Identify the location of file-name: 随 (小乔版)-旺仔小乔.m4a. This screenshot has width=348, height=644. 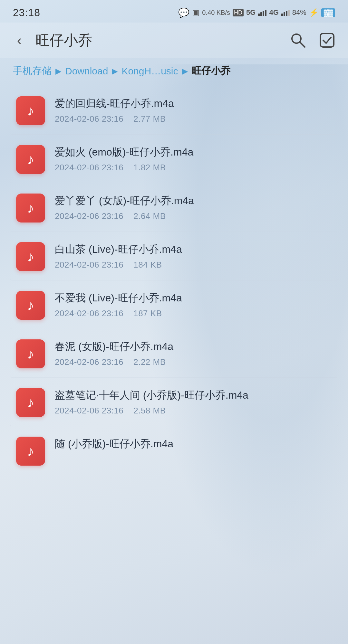
(193, 444).